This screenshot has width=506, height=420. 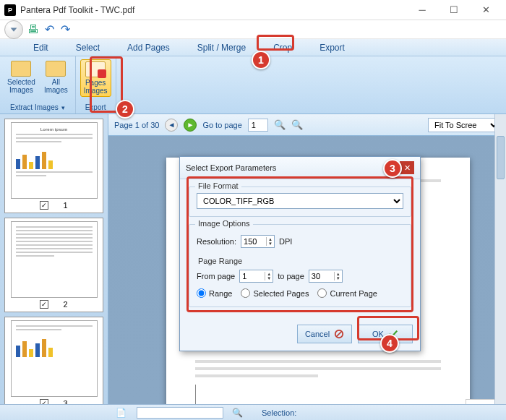 What do you see at coordinates (53, 166) in the screenshot?
I see `thumb-1: Lorem ipsum ✓1` at bounding box center [53, 166].